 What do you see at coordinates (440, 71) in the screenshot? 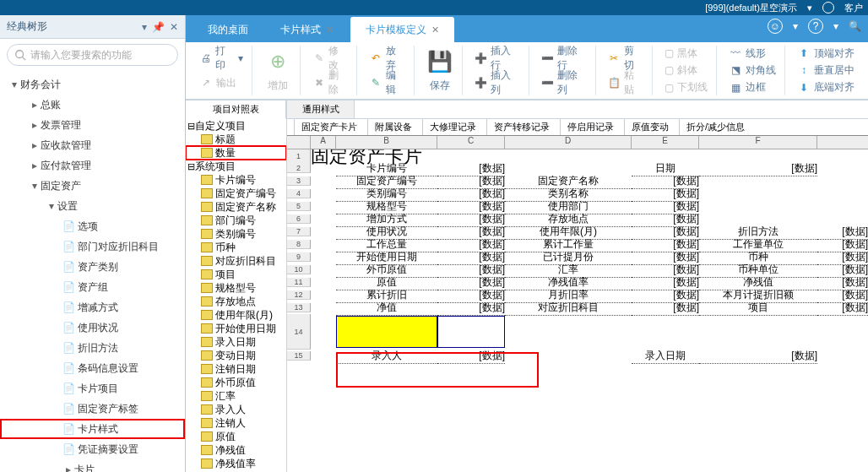
I see `save-button: 💾保存` at bounding box center [440, 71].